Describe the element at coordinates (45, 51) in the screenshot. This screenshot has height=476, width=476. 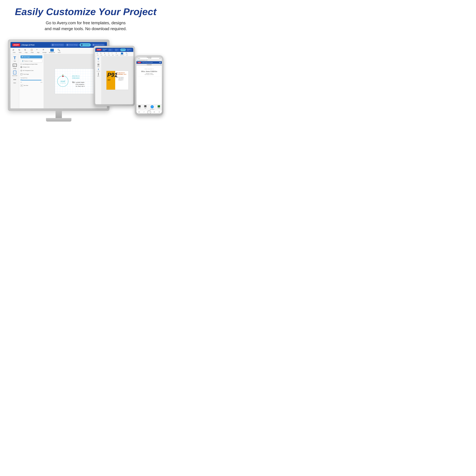
I see `toolbar-arrange: ⊞ Arrange` at that location.